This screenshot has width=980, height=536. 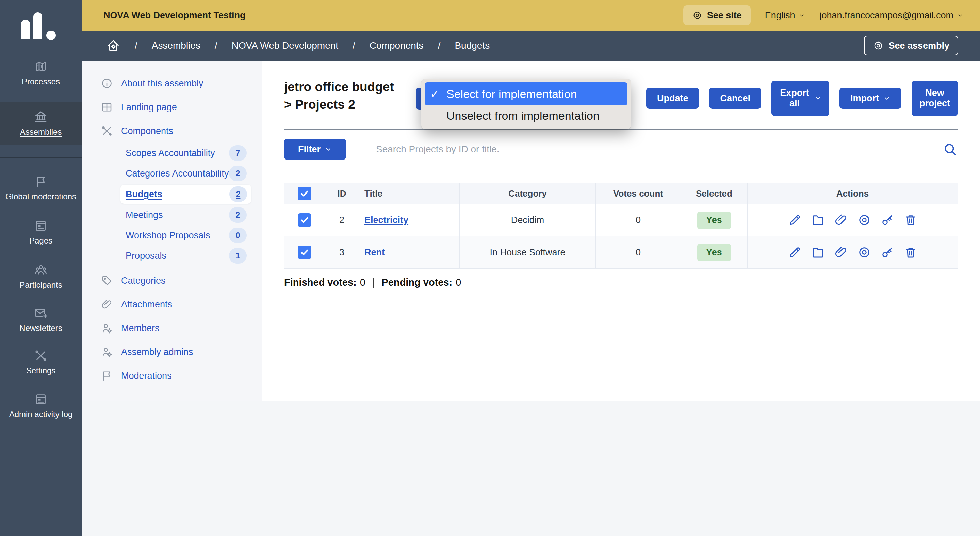 What do you see at coordinates (409, 220) in the screenshot?
I see `row-title-cell: Electricity` at bounding box center [409, 220].